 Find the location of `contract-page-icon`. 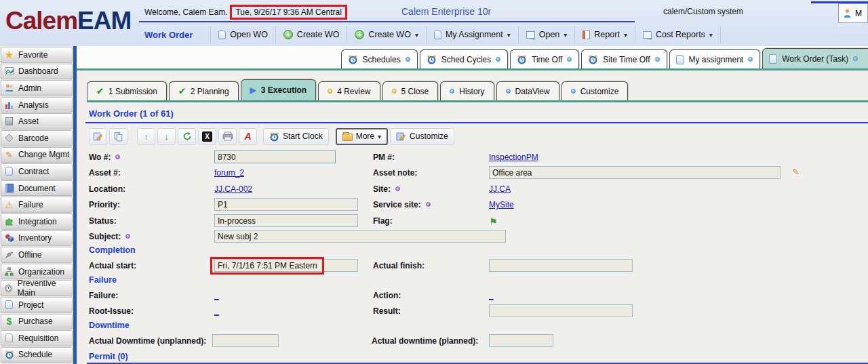

contract-page-icon is located at coordinates (9, 171).